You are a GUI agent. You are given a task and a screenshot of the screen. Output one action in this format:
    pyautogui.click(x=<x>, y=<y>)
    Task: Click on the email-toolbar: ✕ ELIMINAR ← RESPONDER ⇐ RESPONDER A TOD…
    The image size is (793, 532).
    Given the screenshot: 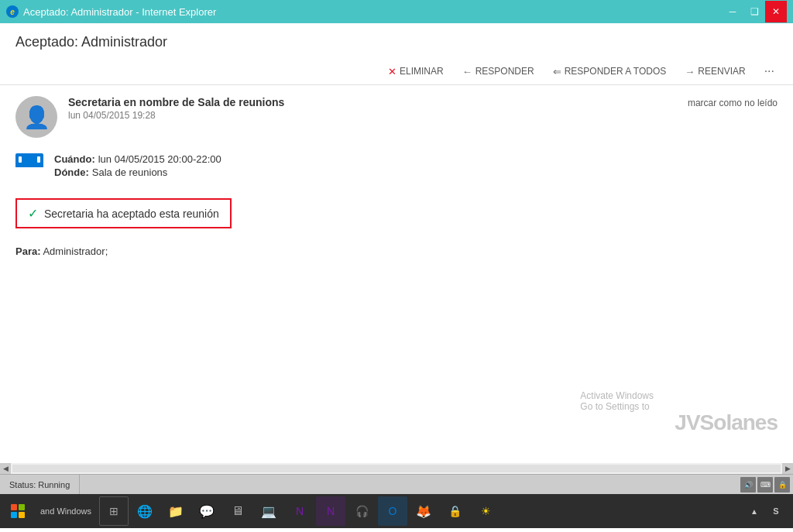 What is the action you would take?
    pyautogui.click(x=396, y=71)
    